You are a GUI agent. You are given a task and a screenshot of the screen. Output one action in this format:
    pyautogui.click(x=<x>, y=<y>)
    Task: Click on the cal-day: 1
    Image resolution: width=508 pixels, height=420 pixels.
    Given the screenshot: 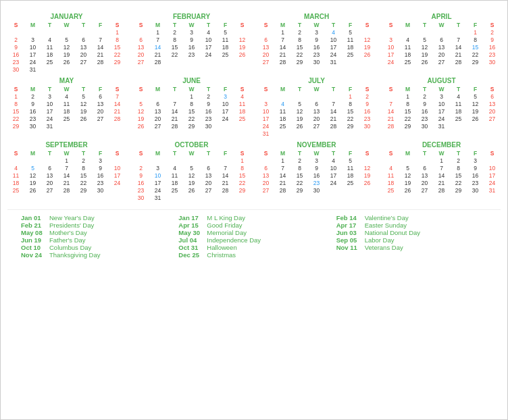 What is the action you would take?
    pyautogui.click(x=408, y=96)
    